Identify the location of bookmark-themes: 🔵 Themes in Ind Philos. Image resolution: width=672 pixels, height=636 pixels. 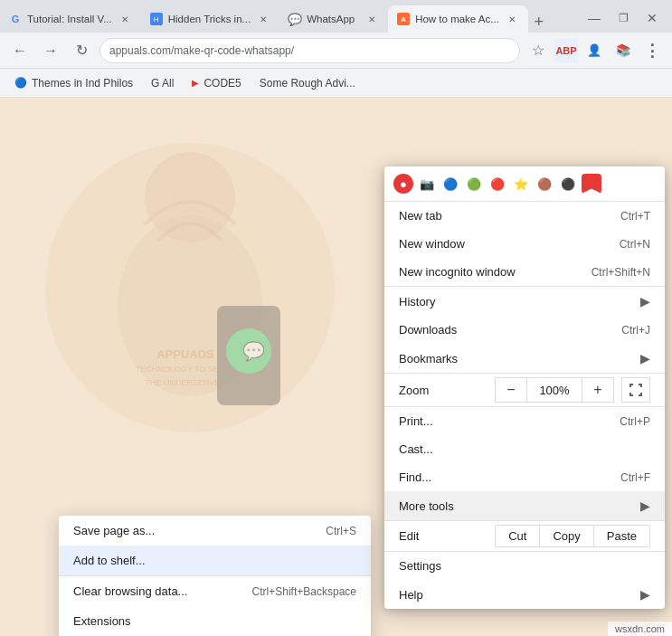
(74, 83).